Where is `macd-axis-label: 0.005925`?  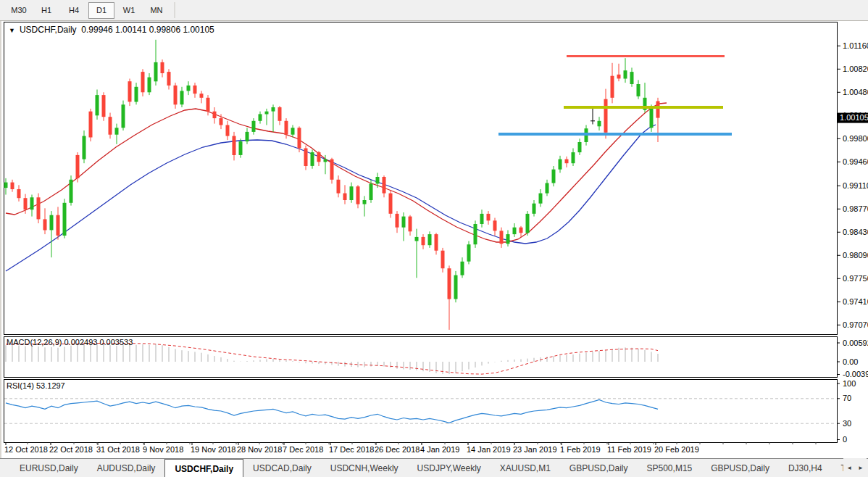 macd-axis-label: 0.005925 is located at coordinates (855, 343).